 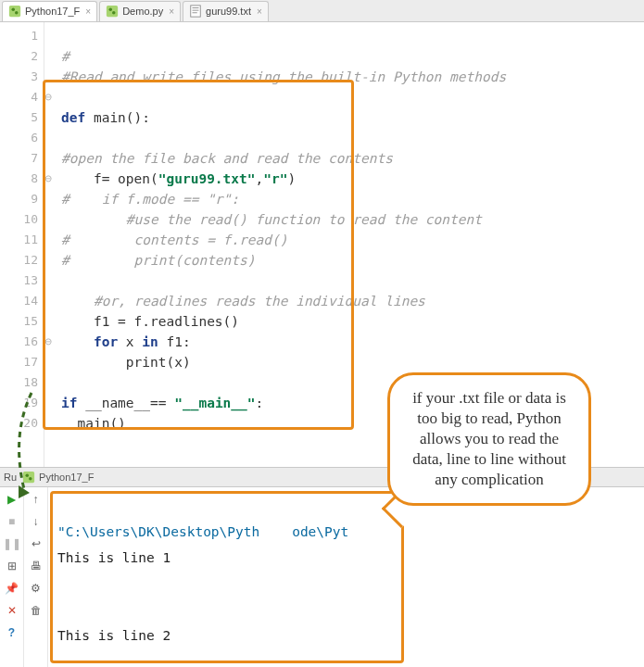 I want to click on annotation-callout: if your .txt file or data is too big to …, so click(x=489, y=439).